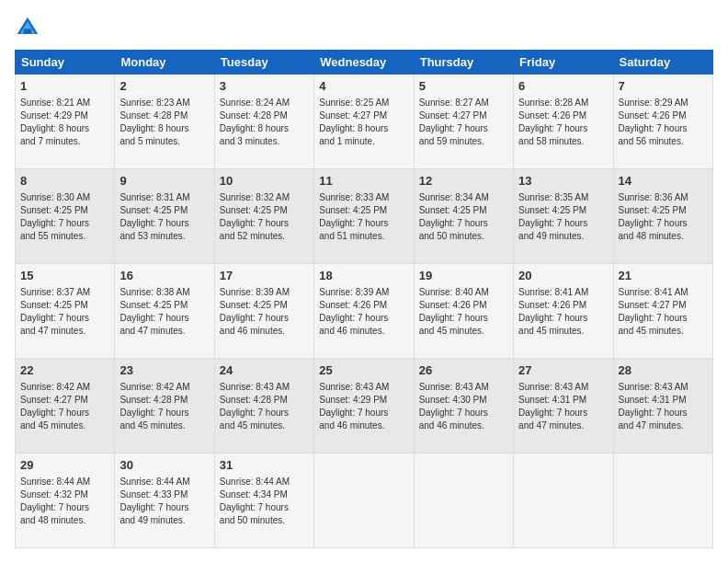  Describe the element at coordinates (364, 103) in the screenshot. I see `day-info: Sunrise: 8:25 AM` at that location.